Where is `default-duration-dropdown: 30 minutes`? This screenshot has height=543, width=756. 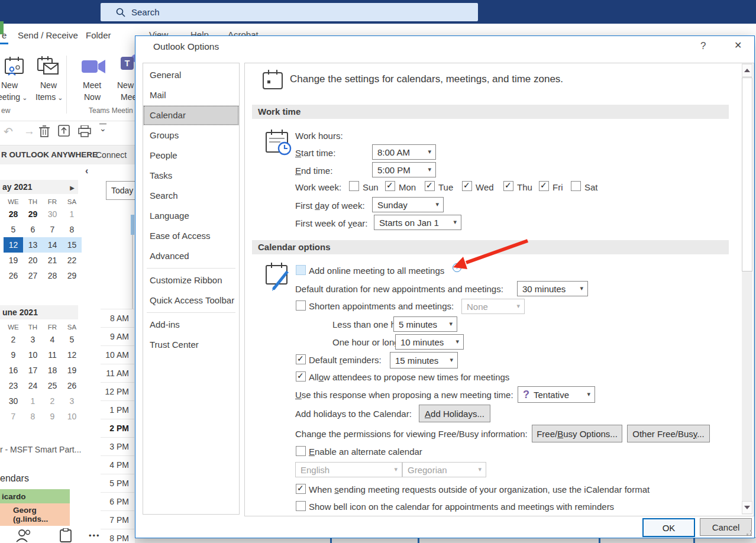
default-duration-dropdown: 30 minutes is located at coordinates (553, 289).